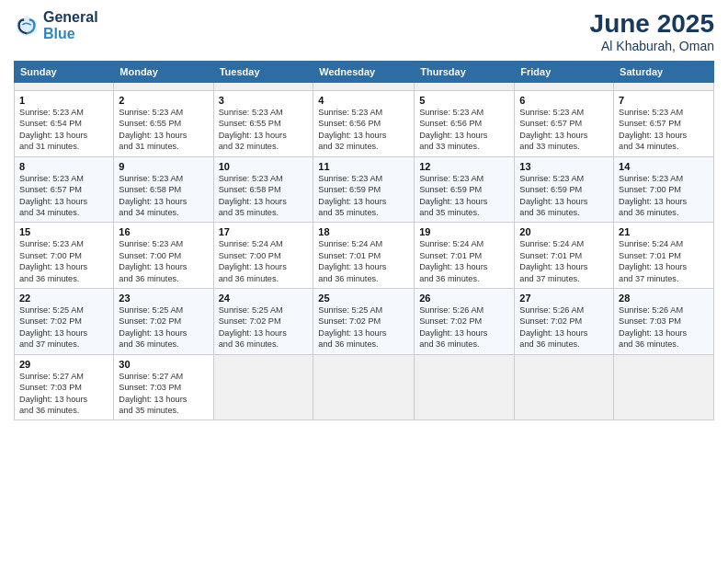 This screenshot has height=563, width=728. I want to click on calendar-cell: 5Sunrise: 5:23 AM Sunset: 6:56 PM Daylig…, so click(465, 124).